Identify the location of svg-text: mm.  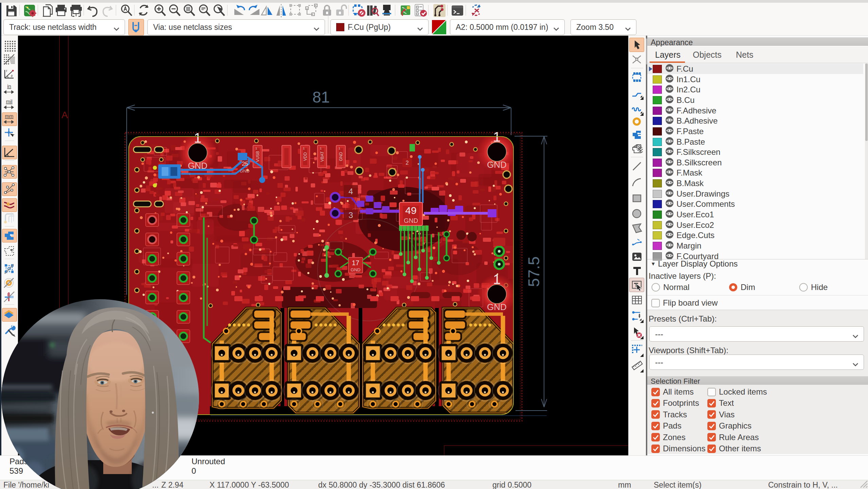
(10, 116).